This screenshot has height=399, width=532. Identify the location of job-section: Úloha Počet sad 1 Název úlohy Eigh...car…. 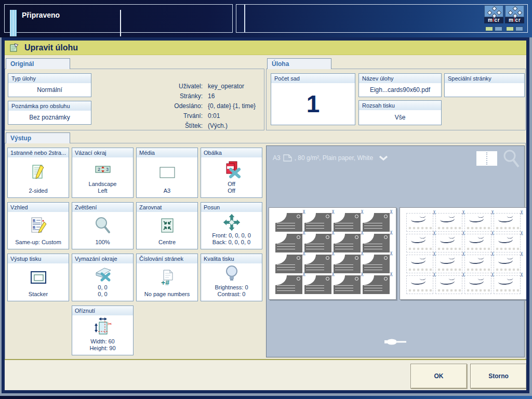
(396, 95).